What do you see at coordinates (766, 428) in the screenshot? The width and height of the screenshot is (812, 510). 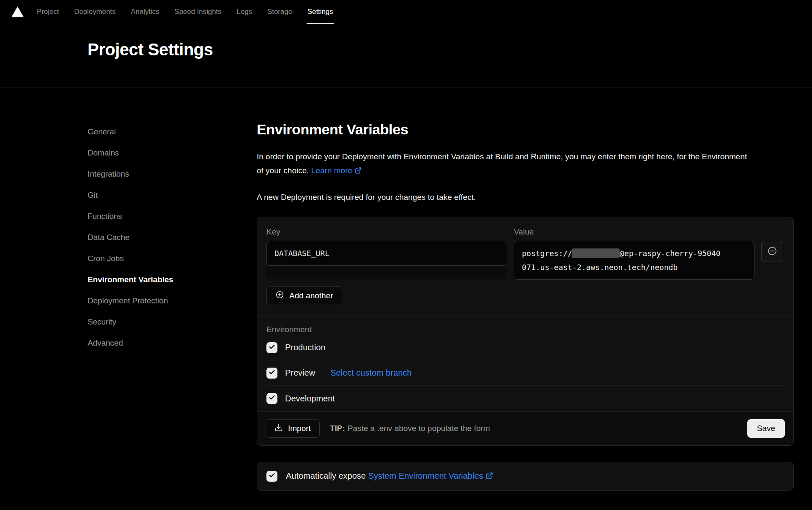 I see `save-button: Save` at bounding box center [766, 428].